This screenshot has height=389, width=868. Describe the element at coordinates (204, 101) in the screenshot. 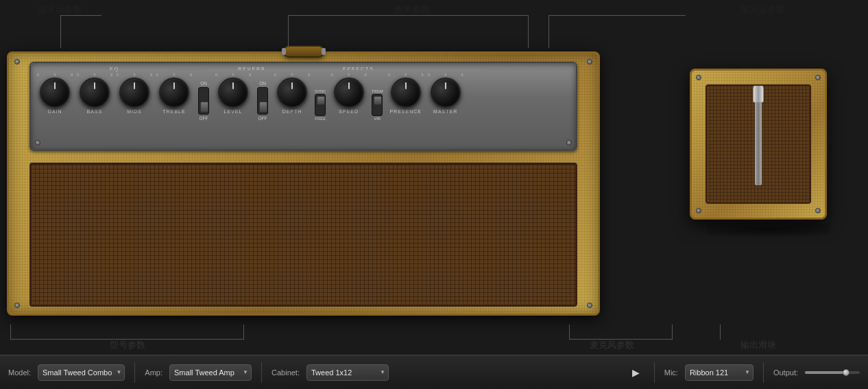

I see `reverb-switch` at that location.